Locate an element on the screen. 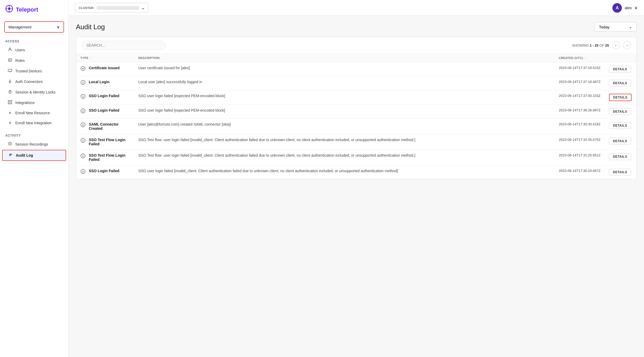 The width and height of the screenshot is (644, 357). sidebar-item-roles: Roles is located at coordinates (34, 61).